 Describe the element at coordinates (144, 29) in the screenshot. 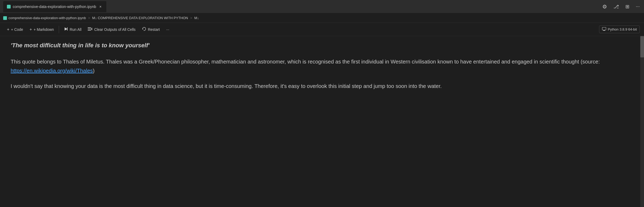

I see `restart-icon` at that location.